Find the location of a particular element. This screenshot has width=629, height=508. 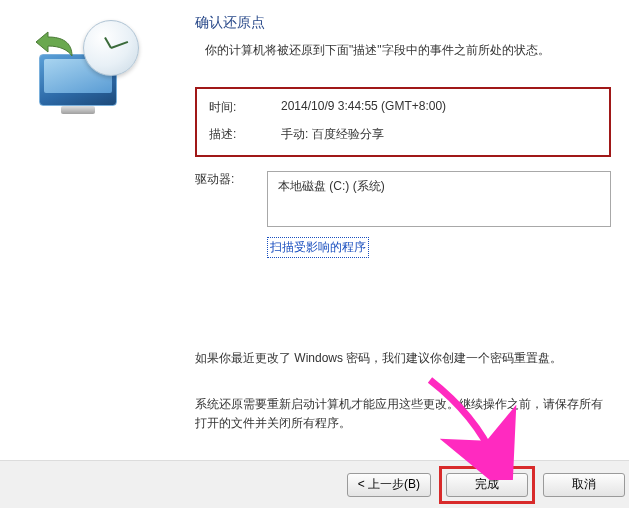

drive-item: 本地磁盘 (C:) (系统) is located at coordinates (439, 186).